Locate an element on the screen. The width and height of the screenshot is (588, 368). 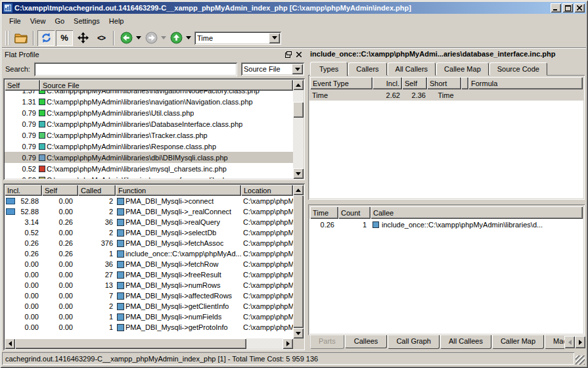
menu-item: Go is located at coordinates (59, 21).